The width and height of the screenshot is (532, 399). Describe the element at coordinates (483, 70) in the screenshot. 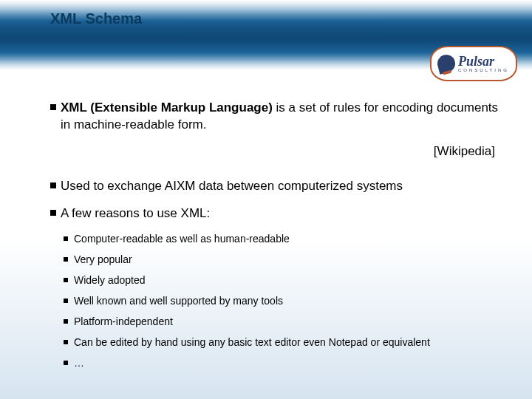

I see `logo-subtitle: CONSULTING` at that location.